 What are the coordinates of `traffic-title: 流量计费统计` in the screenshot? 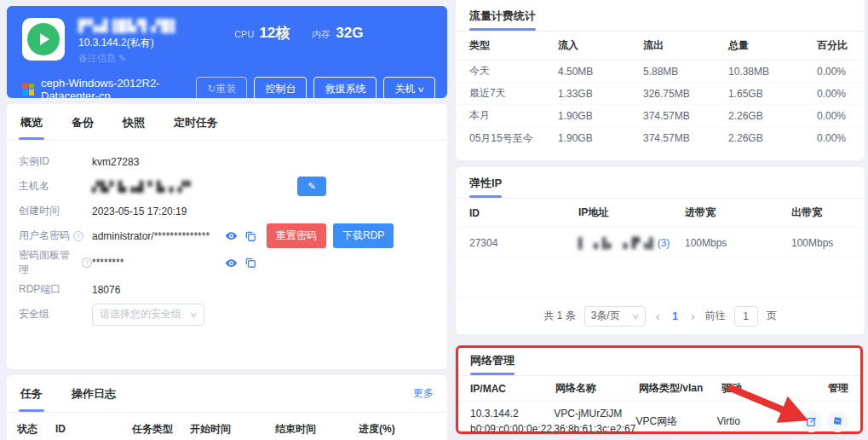 It's located at (503, 20).